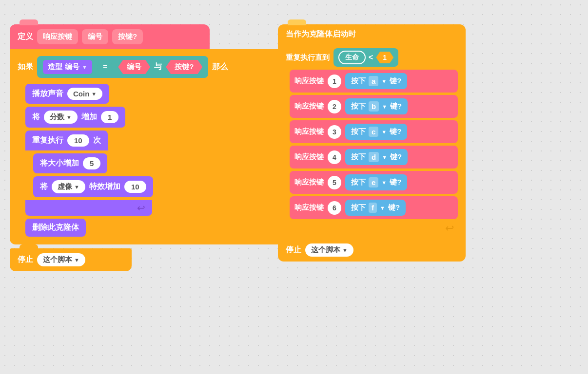  What do you see at coordinates (93, 187) in the screenshot?
I see `ghost-block: 将 虚像 ▼ 特效增加 10` at bounding box center [93, 187].